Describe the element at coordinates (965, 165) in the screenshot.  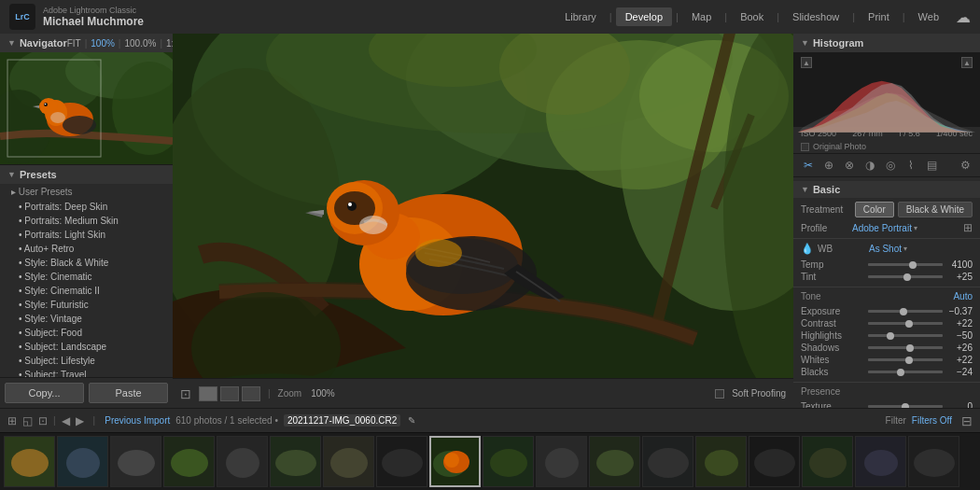
I see `settings-icon: ⚙` at that location.